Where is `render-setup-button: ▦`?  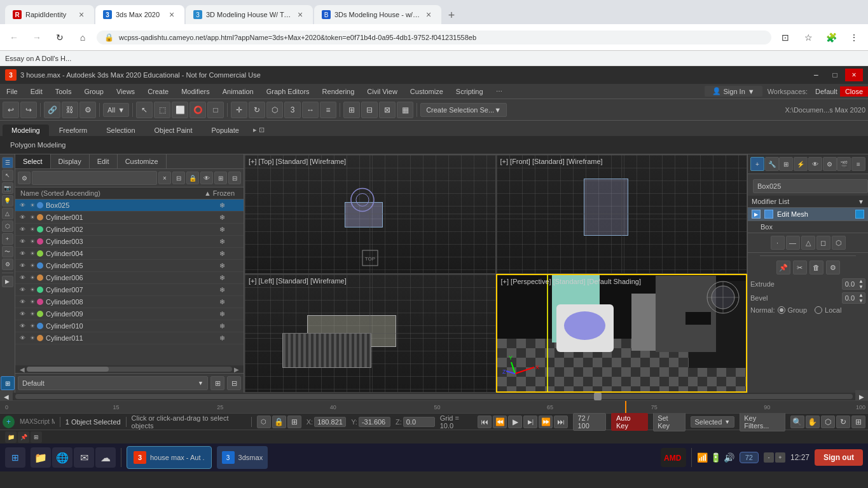 render-setup-button: ▦ is located at coordinates (405, 110).